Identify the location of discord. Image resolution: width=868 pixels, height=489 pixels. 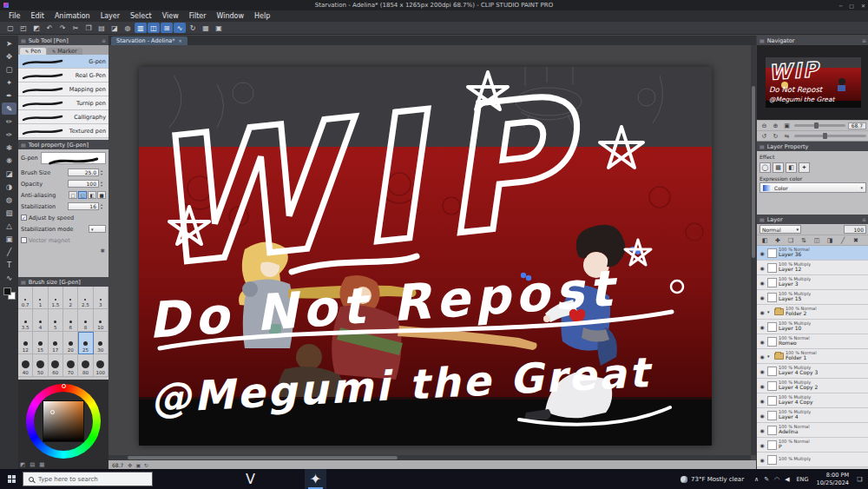
(273, 479).